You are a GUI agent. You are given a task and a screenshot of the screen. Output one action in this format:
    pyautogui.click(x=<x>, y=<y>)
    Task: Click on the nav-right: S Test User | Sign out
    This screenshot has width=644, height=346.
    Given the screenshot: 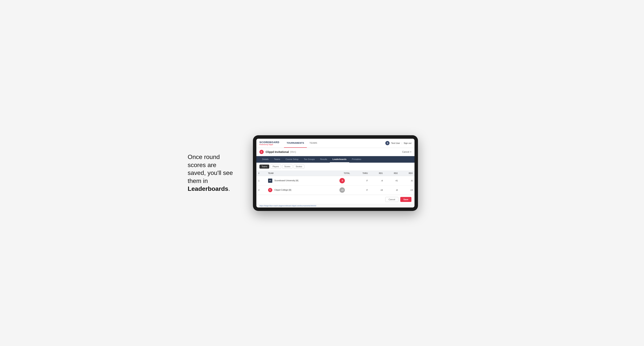 What is the action you would take?
    pyautogui.click(x=398, y=143)
    